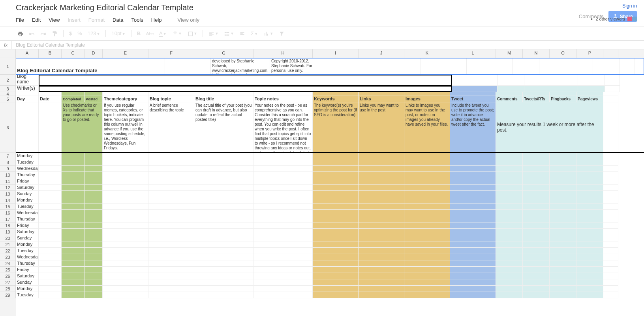  What do you see at coordinates (8, 289) in the screenshot?
I see `row-header: 28` at bounding box center [8, 289].